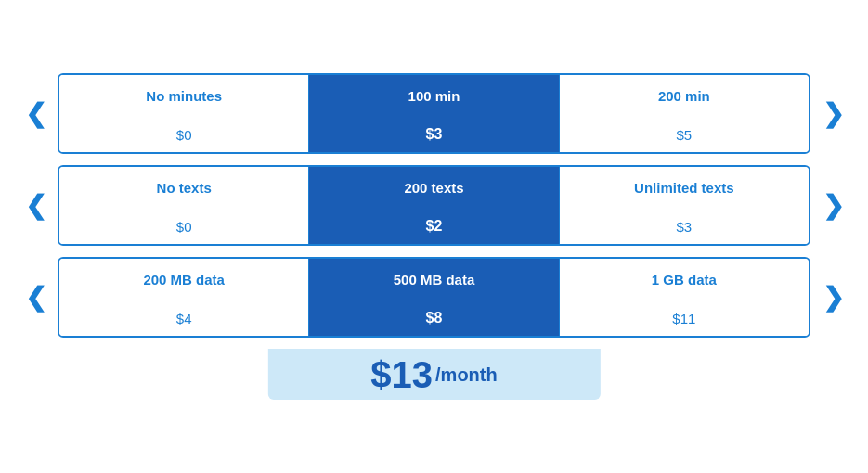  Describe the element at coordinates (684, 187) in the screenshot. I see `texts-option-2-header: Unlimited texts` at that location.